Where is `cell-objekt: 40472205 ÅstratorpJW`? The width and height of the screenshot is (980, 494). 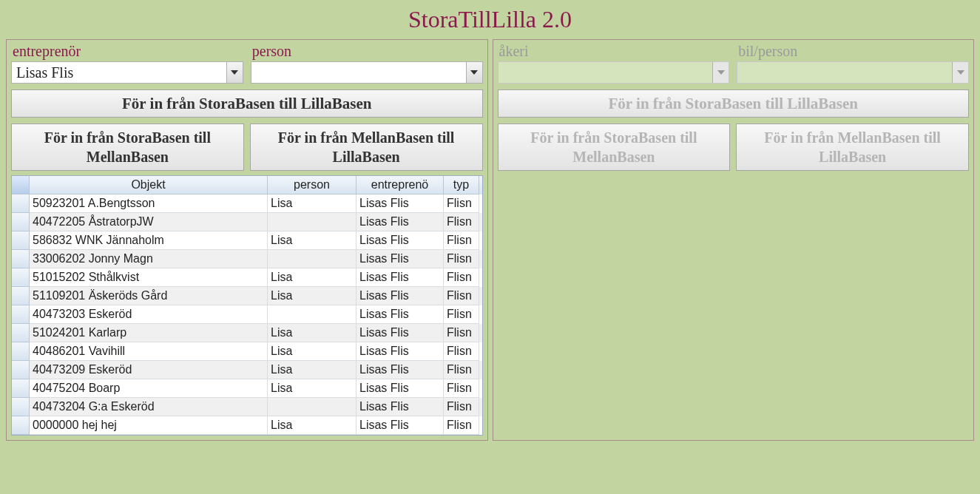
cell-objekt: 40472205 ÅstratorpJW is located at coordinates (149, 222).